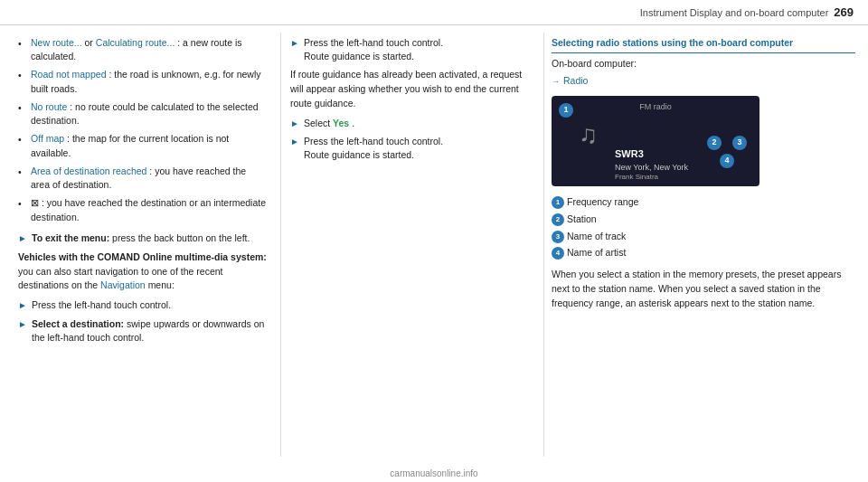 Image resolution: width=868 pixels, height=482 pixels. What do you see at coordinates (143, 114) in the screenshot?
I see `list-item: • No route : no route could be calculate…` at bounding box center [143, 114].